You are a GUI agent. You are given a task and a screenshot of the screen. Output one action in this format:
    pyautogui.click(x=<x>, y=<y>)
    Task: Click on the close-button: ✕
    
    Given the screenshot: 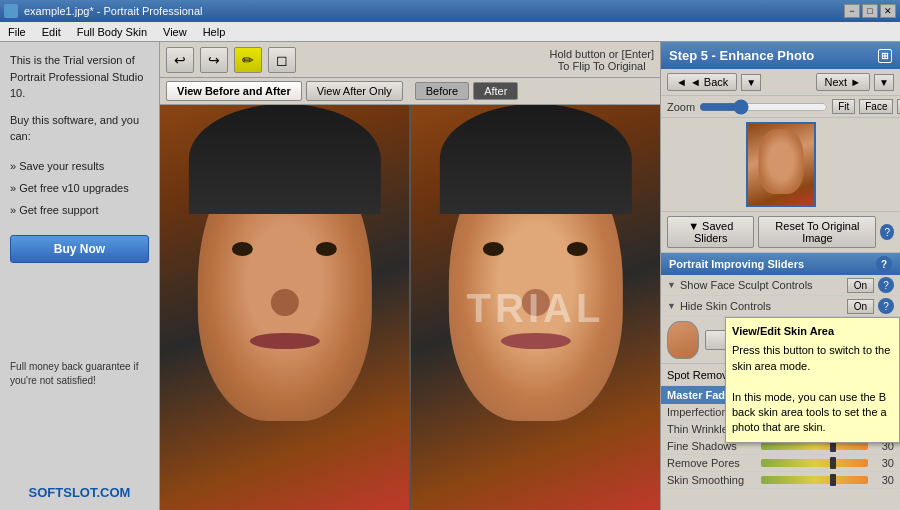 What is the action you would take?
    pyautogui.click(x=888, y=11)
    